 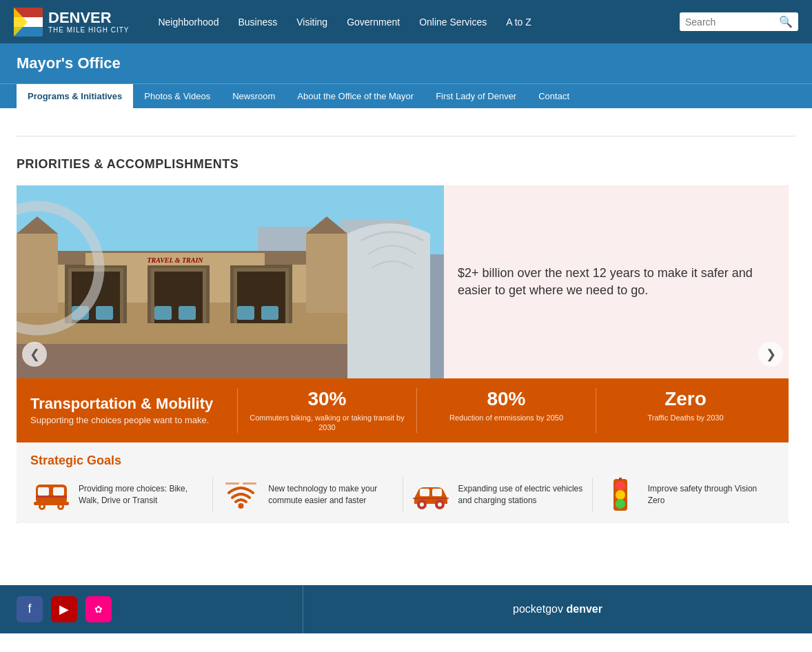 What do you see at coordinates (584, 609) in the screenshot?
I see `pocketgov-denver: denver` at bounding box center [584, 609].